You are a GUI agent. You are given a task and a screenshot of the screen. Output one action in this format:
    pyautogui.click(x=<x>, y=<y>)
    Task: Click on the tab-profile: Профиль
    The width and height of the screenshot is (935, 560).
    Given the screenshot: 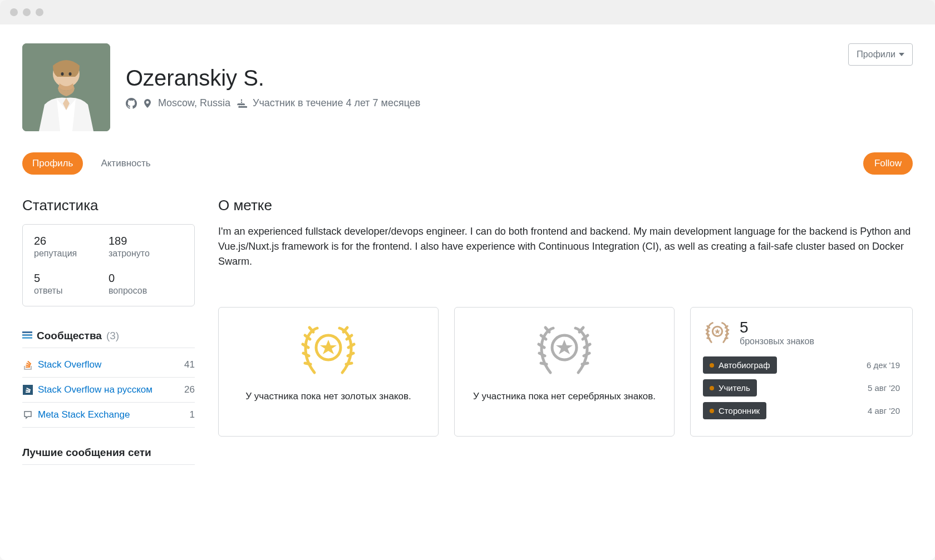 What is the action you would take?
    pyautogui.click(x=52, y=163)
    